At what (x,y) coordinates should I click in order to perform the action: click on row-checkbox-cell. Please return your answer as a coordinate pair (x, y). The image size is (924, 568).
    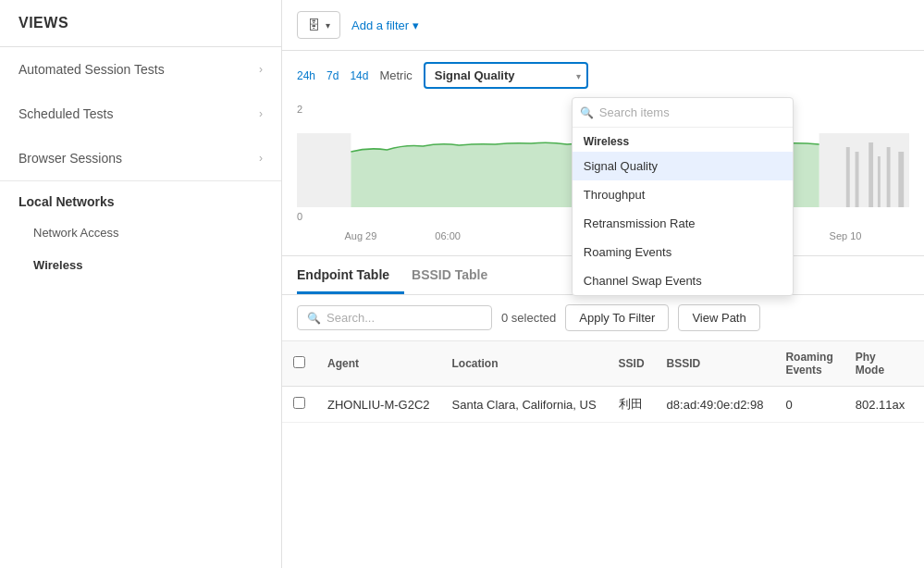
    Looking at the image, I should click on (300, 405).